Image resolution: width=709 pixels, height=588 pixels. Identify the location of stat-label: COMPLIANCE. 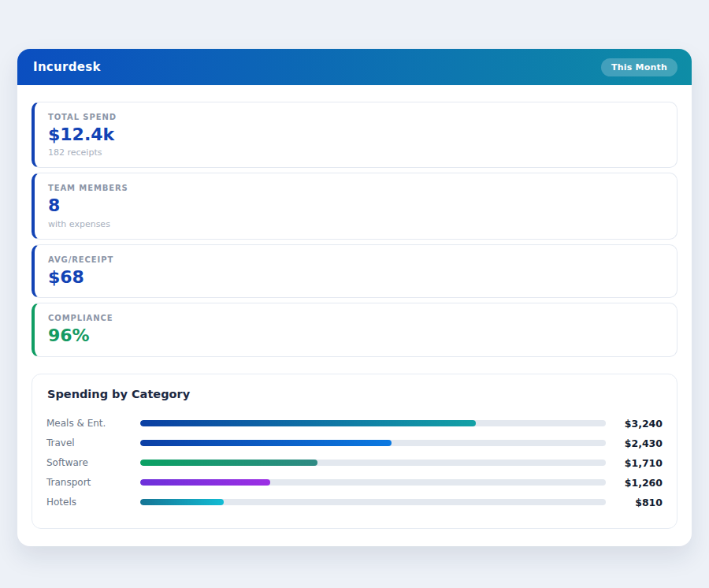
(356, 318).